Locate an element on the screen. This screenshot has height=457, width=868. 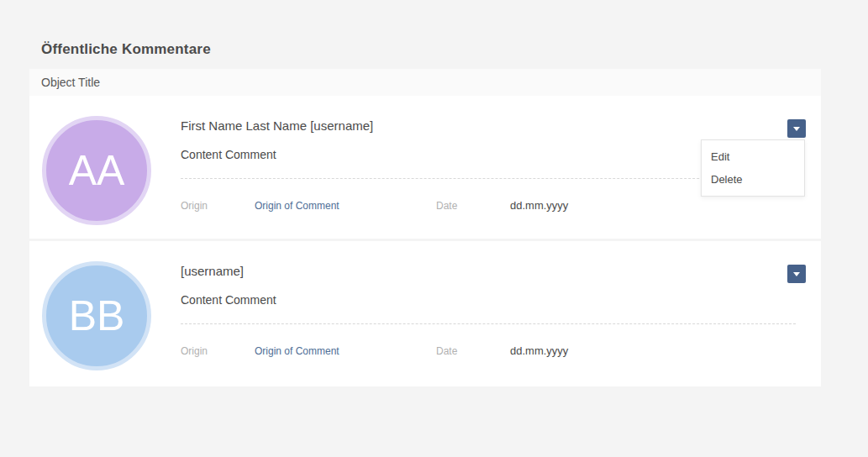
menu-item-edit: Edit is located at coordinates (753, 156).